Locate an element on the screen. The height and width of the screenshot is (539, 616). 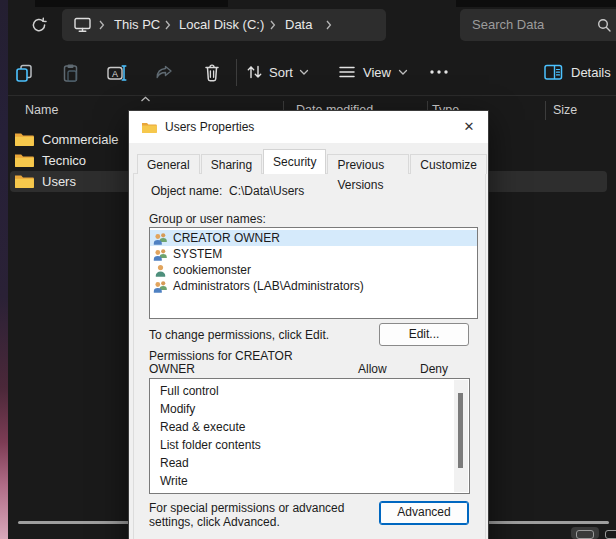
breadcrumb: This PC Local Disk (C:) Data is located at coordinates (224, 25).